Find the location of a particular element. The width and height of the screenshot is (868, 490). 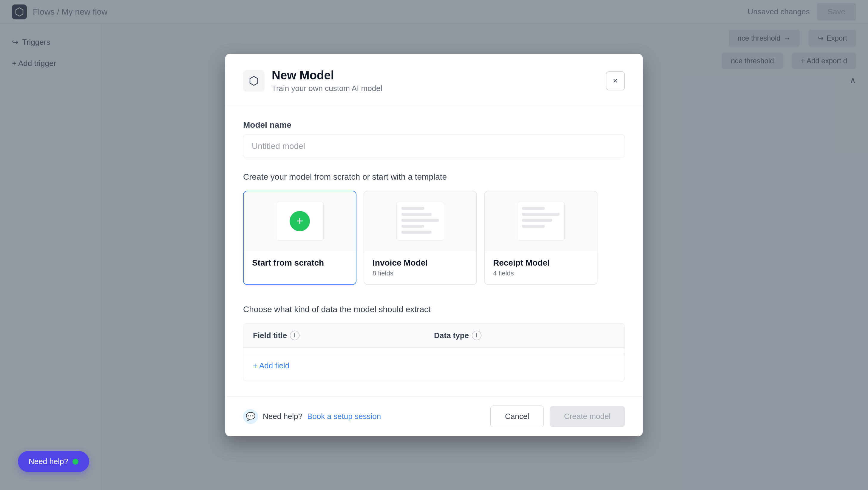

receipt-preview is located at coordinates (540, 221).